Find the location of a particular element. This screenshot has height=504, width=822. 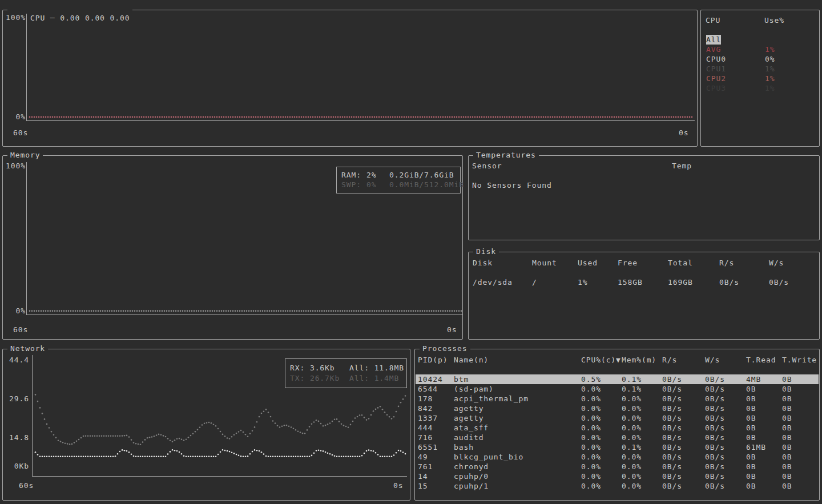

cpu-legend-row-all: All is located at coordinates (760, 40).